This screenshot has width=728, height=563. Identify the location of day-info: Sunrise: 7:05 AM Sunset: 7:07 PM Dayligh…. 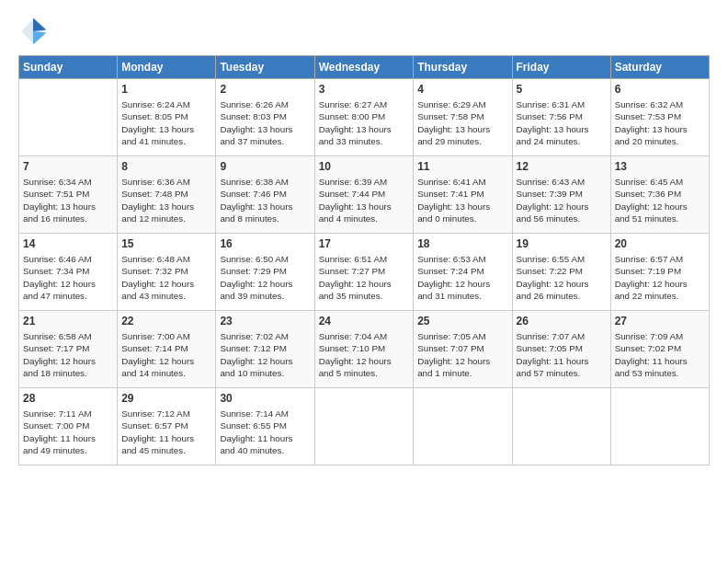
(454, 355).